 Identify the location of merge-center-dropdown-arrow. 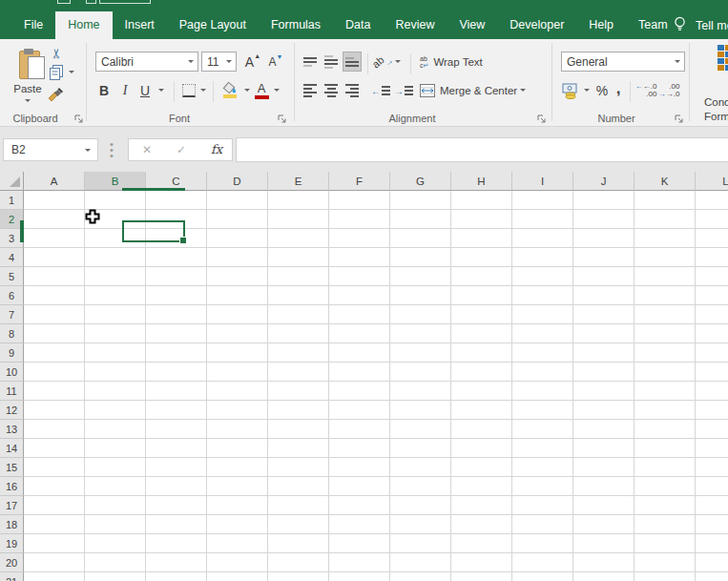
(523, 90).